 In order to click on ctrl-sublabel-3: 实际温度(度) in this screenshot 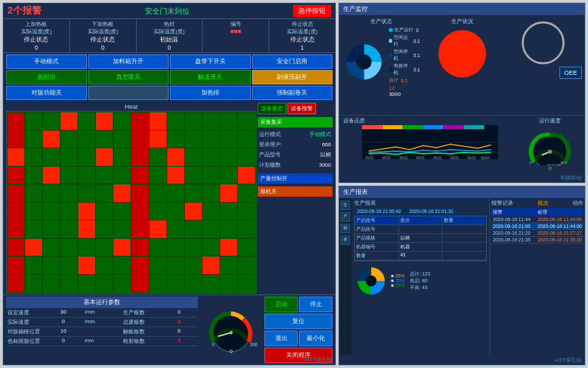, I will do `click(170, 31)`.